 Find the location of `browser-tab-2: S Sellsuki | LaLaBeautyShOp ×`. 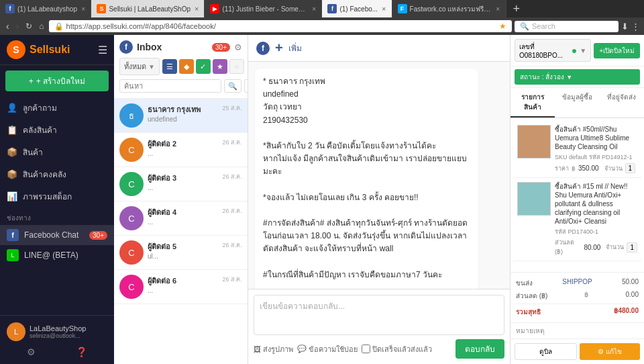

browser-tab-2: S Sellsuki | LaLaBeautyShOp × is located at coordinates (148, 9).